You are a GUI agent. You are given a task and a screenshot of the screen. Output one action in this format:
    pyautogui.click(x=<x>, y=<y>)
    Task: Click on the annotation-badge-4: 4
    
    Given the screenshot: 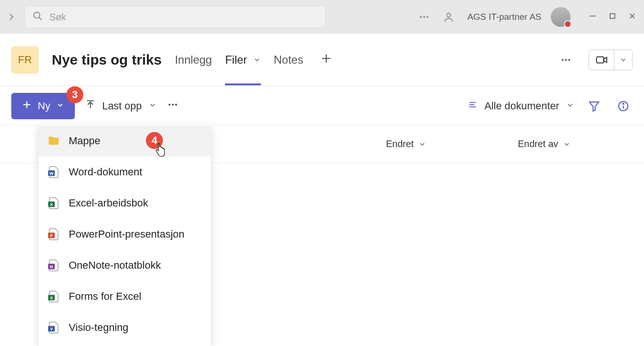 What is the action you would take?
    pyautogui.click(x=154, y=140)
    